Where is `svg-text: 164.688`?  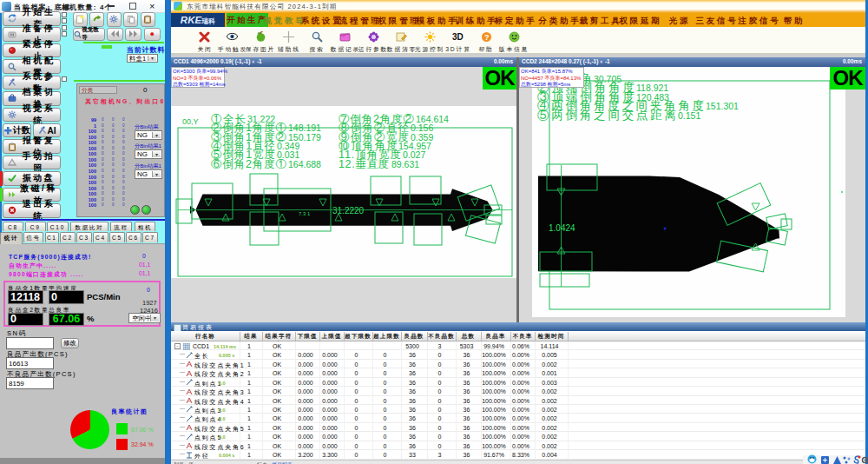 svg-text: 164.688 is located at coordinates (305, 164).